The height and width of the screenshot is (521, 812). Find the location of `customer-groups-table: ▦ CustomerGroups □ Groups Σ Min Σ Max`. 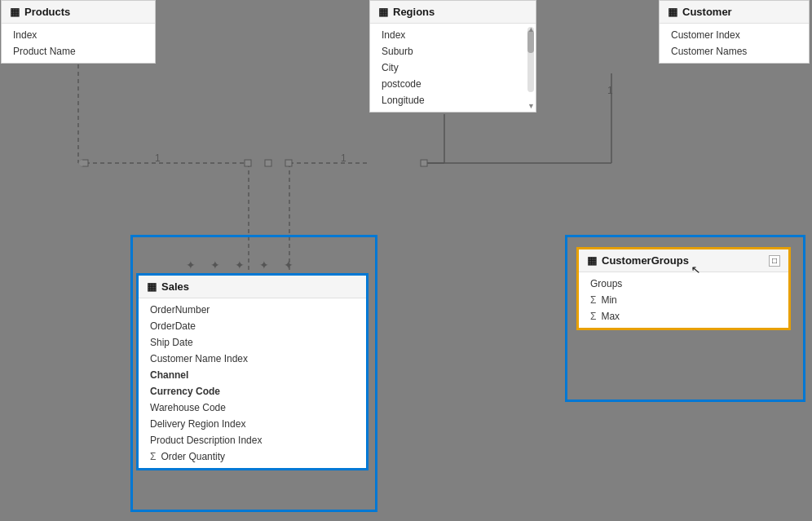

customer-groups-table: ▦ CustomerGroups □ Groups Σ Min Σ Max is located at coordinates (683, 289).